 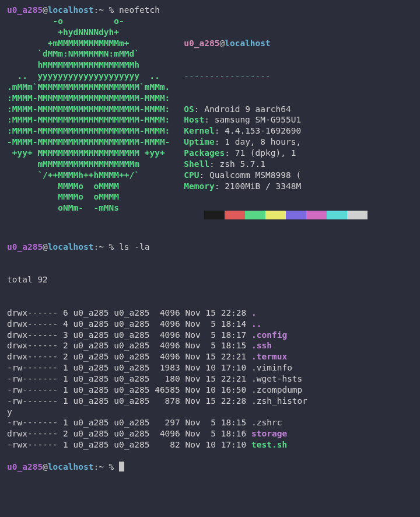 What do you see at coordinates (243, 109) in the screenshot?
I see `info-value: : Android 9 aarch64` at bounding box center [243, 109].